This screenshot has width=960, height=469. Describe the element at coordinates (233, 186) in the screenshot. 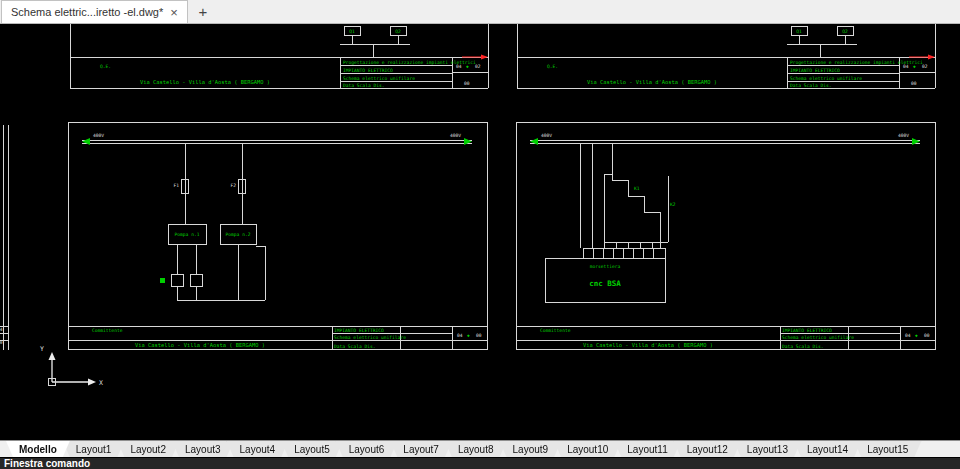

I see `fuse-label: F2` at that location.